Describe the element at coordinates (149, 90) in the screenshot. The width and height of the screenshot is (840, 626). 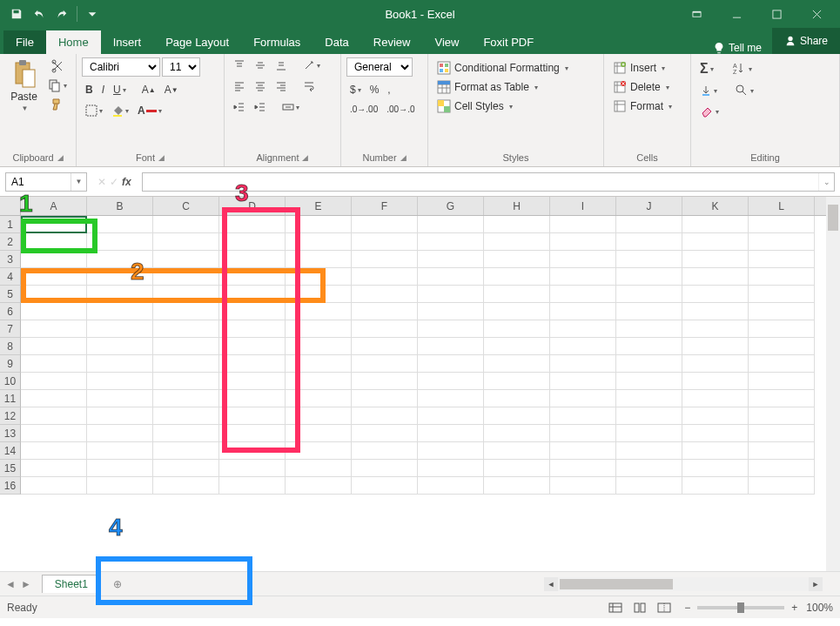
I see `increase-font-button: A▲` at that location.